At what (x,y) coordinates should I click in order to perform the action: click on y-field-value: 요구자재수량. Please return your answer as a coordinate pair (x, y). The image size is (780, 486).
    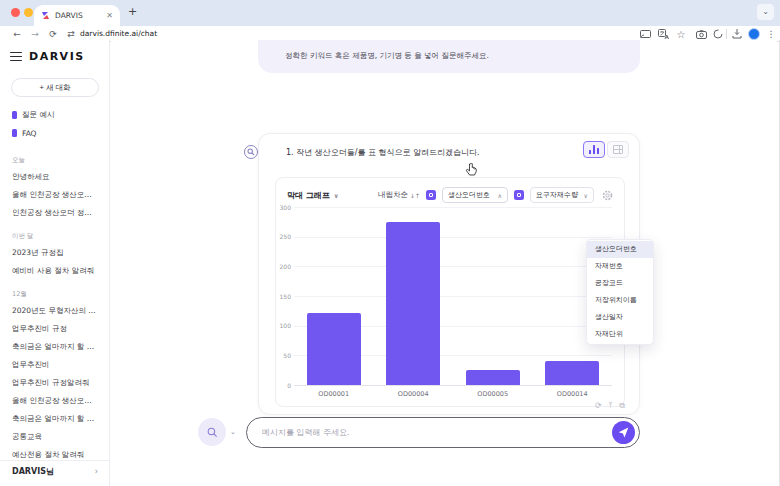
    Looking at the image, I should click on (557, 195).